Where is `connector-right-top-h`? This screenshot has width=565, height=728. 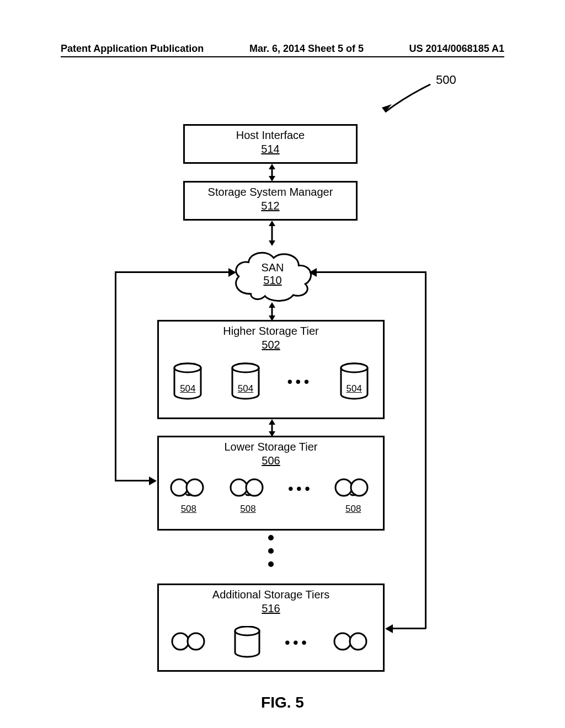
connector-right-top-h is located at coordinates (371, 272).